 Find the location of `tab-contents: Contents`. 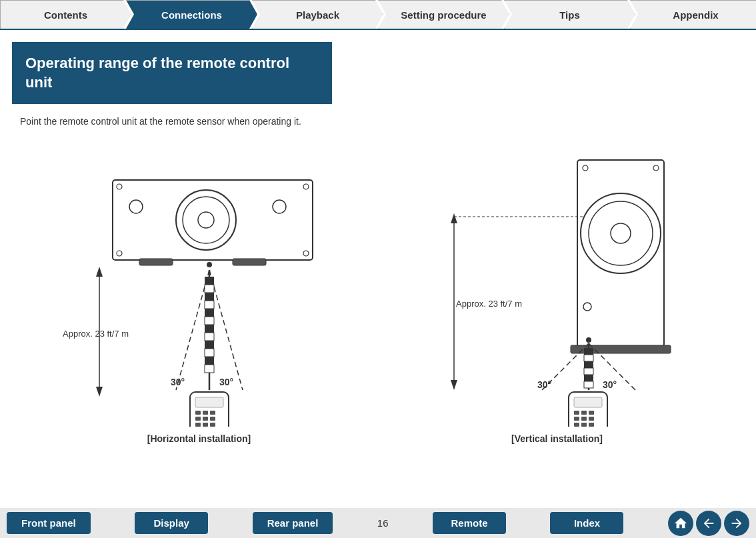

tab-contents: Contents is located at coordinates (65, 15).